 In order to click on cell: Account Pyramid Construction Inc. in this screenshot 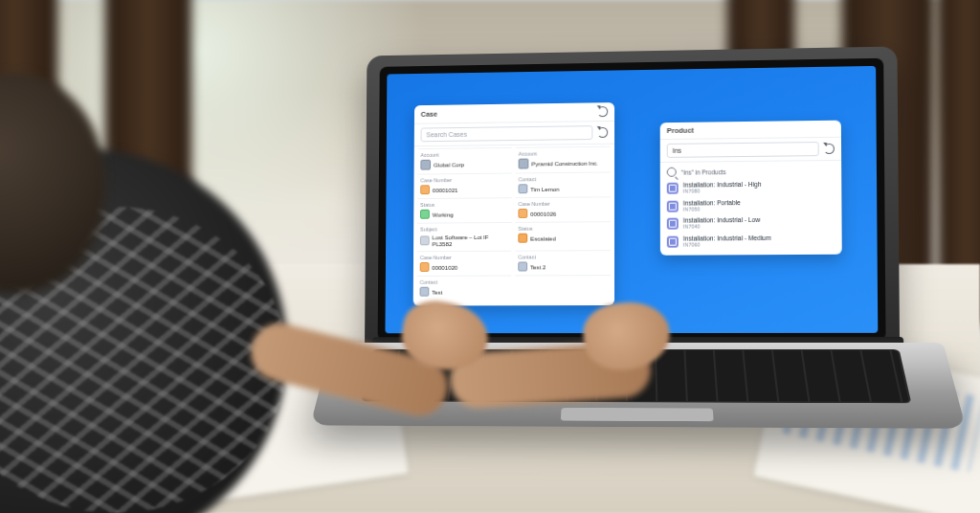, I will do `click(563, 160)`.